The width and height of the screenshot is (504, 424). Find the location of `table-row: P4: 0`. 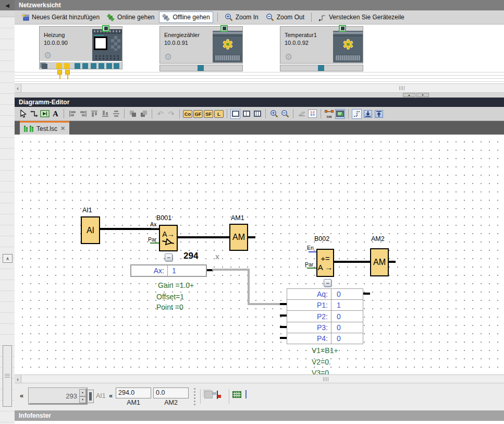

table-row: P4: 0 is located at coordinates (325, 338).